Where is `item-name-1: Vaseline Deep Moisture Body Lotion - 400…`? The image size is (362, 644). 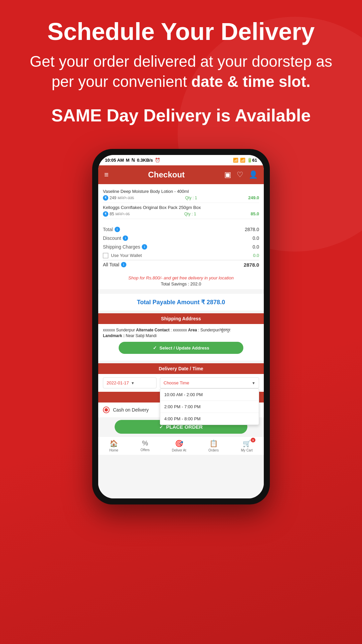 item-name-1: Vaseline Deep Moisture Body Lotion - 400… is located at coordinates (181, 191).